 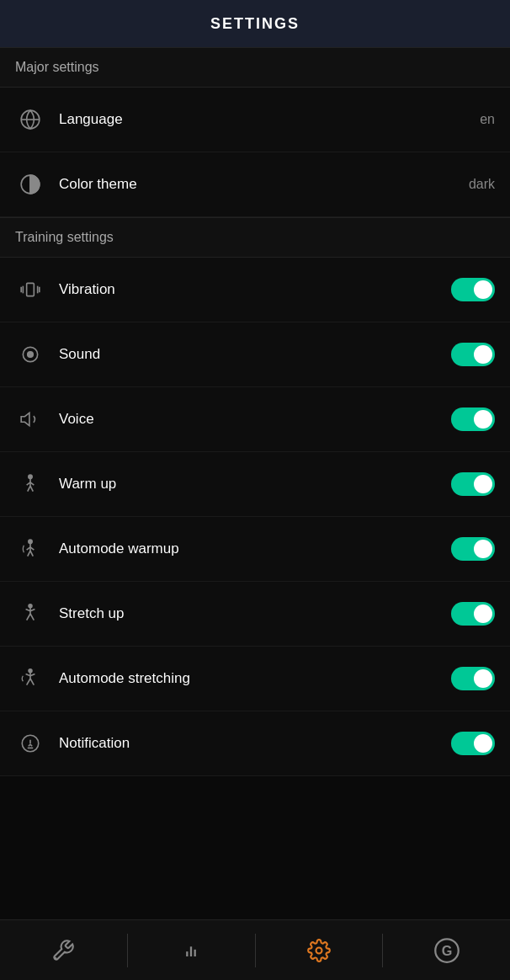 What do you see at coordinates (30, 549) in the screenshot?
I see `automode-warmup-icon` at bounding box center [30, 549].